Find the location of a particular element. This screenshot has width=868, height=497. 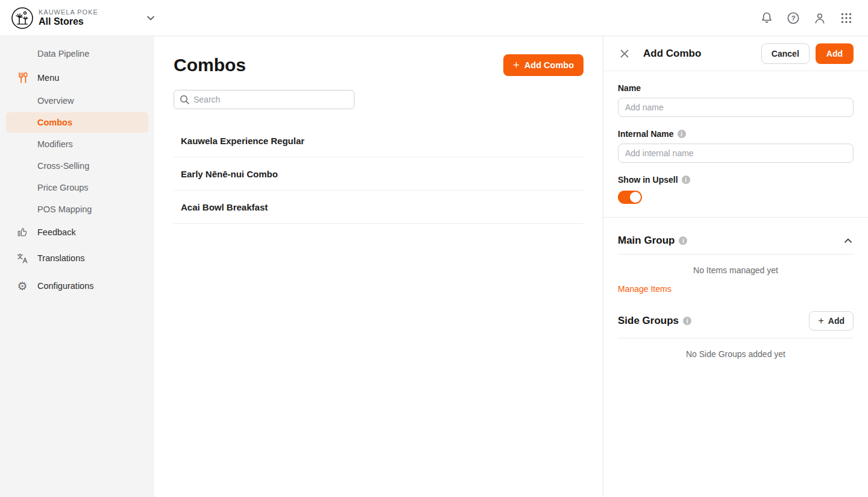

sidebar-item-label: Feedback is located at coordinates (57, 232).